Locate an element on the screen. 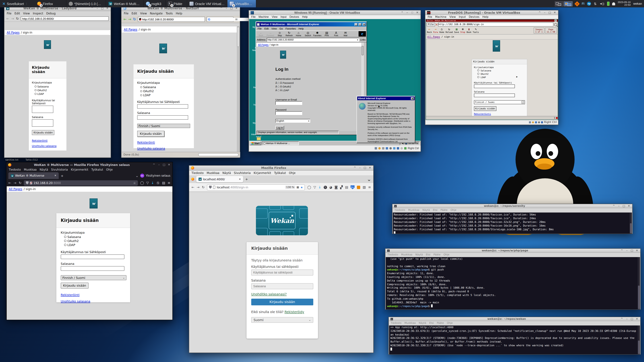 The height and width of the screenshot is (362, 644). keyboard-layout-indicator: FI is located at coordinates (583, 3).